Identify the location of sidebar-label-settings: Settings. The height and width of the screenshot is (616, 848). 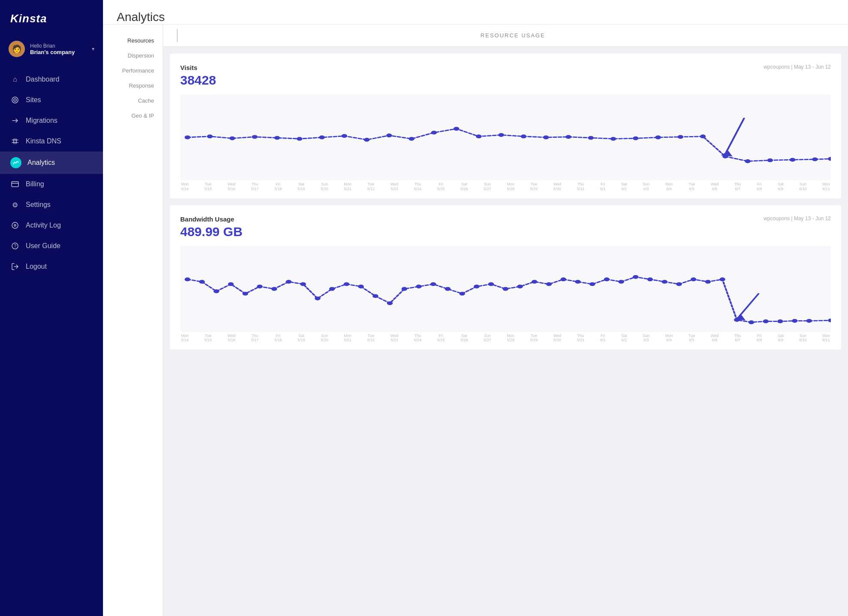
(38, 205).